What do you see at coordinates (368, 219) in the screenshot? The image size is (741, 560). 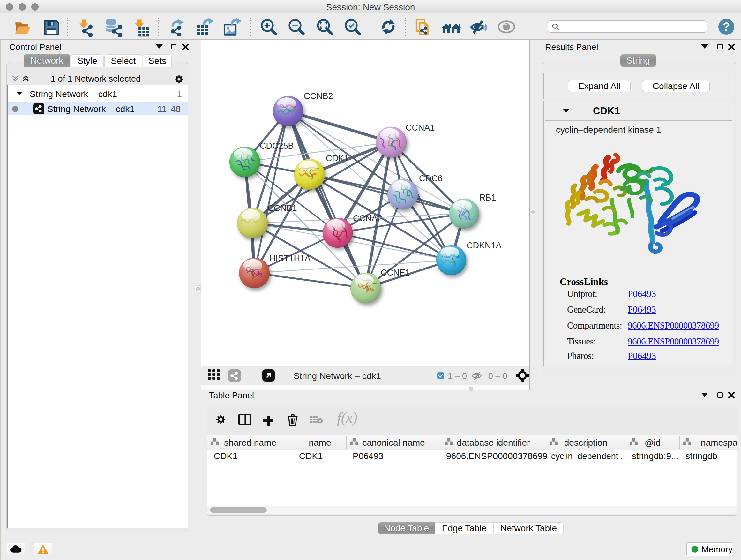 I see `svg-text: CCNA2` at bounding box center [368, 219].